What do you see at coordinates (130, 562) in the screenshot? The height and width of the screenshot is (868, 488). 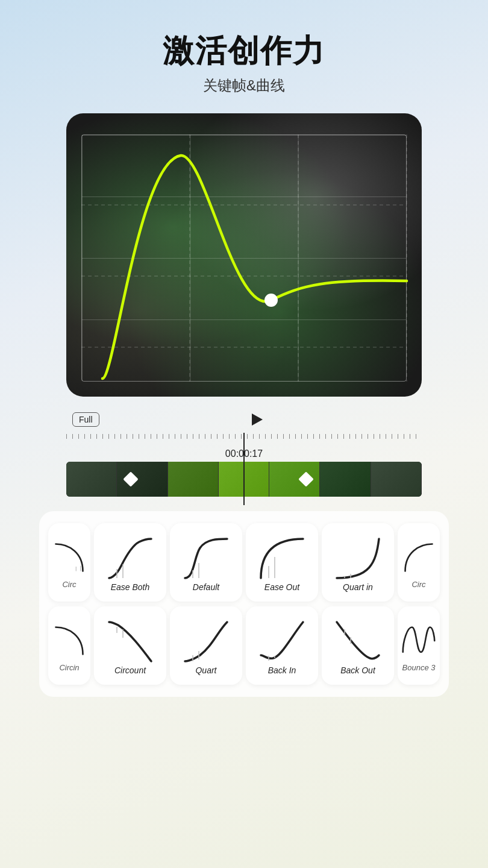 I see `easing-card-ease-both: Ease Both` at bounding box center [130, 562].